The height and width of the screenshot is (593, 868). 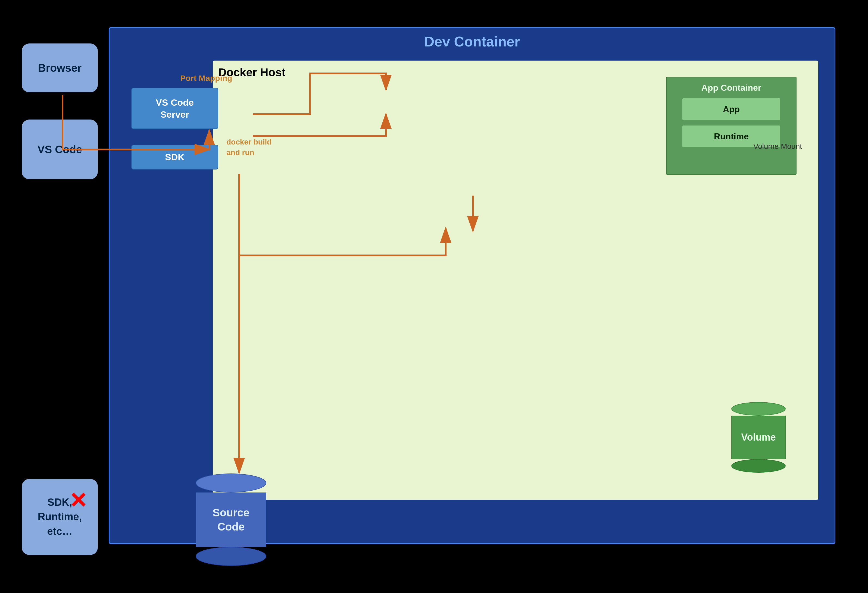 I want to click on source-top, so click(x=231, y=483).